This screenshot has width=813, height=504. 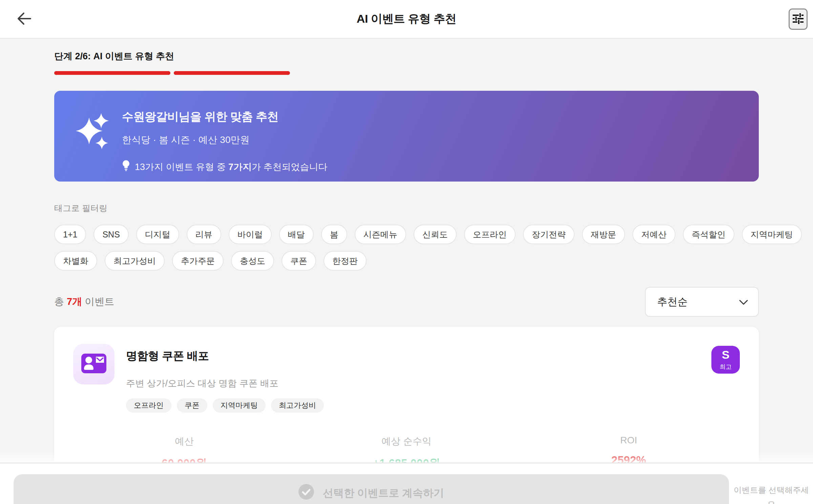 What do you see at coordinates (654, 234) in the screenshot?
I see `filter-chip: 저예산` at bounding box center [654, 234].